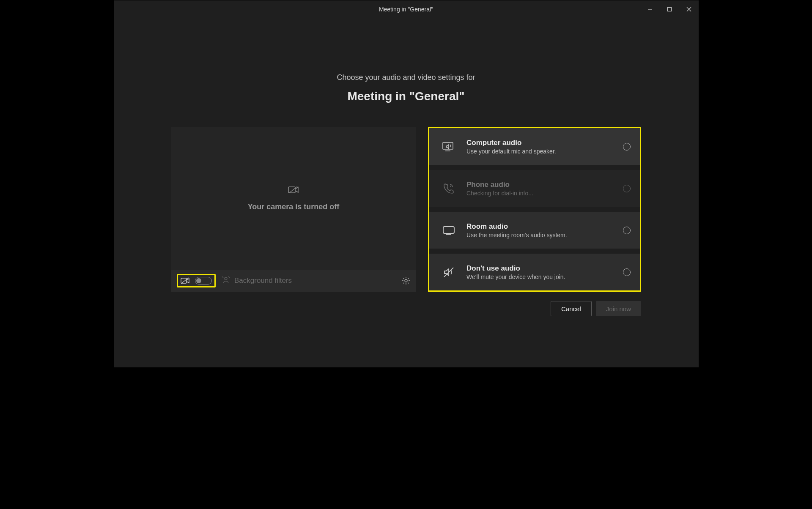 The image size is (812, 509). What do you see at coordinates (545, 143) in the screenshot?
I see `option-title: Computer audio` at bounding box center [545, 143].